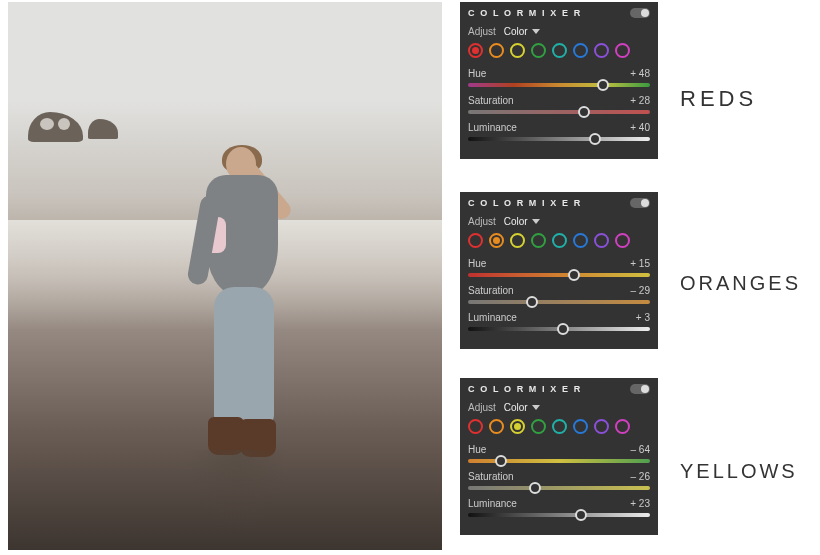 This screenshot has width=820, height=555. What do you see at coordinates (640, 476) in the screenshot?
I see `saturation-value: – 26` at bounding box center [640, 476].